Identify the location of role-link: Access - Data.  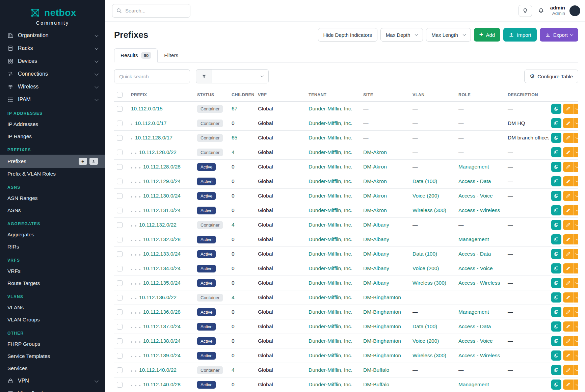
(475, 181).